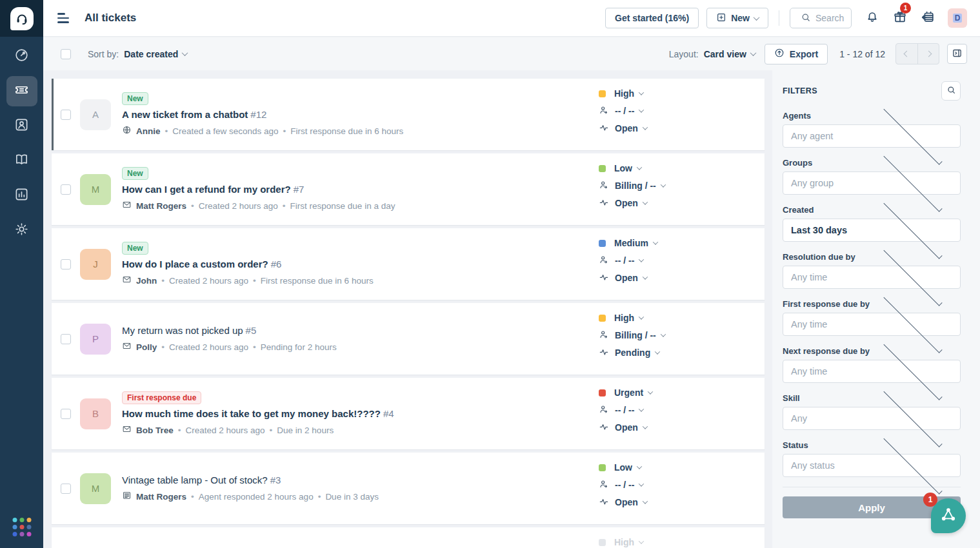 The height and width of the screenshot is (548, 980). I want to click on sidebar-item-solutions, so click(22, 161).